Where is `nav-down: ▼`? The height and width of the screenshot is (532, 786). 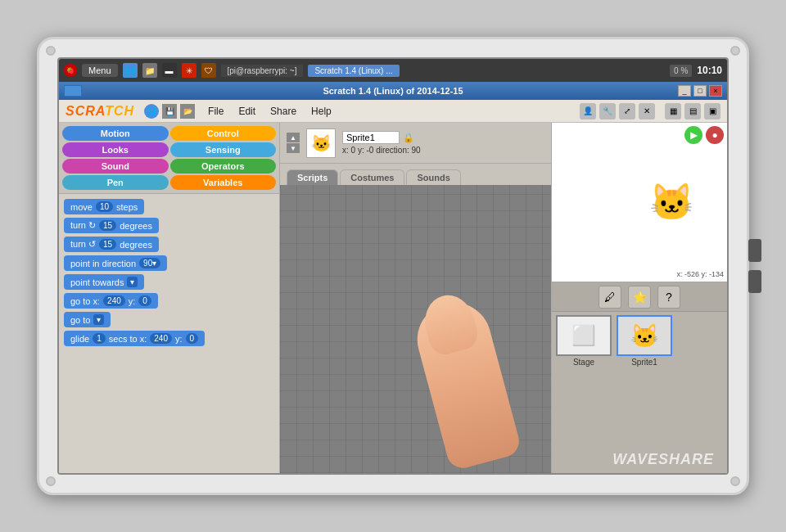
nav-down: ▼ is located at coordinates (293, 148).